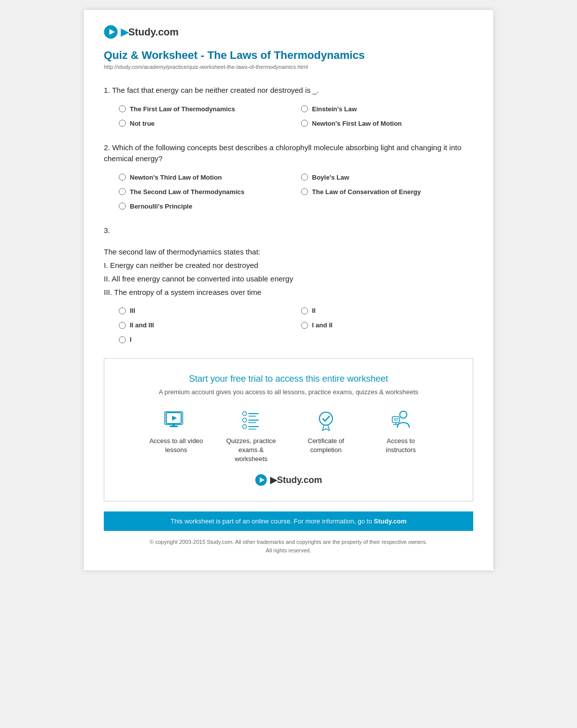 Image resolution: width=577 pixels, height=728 pixels. Describe the element at coordinates (288, 55) in the screenshot. I see `page-title: Quiz & Worksheet - The Laws of Thermodyn…` at that location.